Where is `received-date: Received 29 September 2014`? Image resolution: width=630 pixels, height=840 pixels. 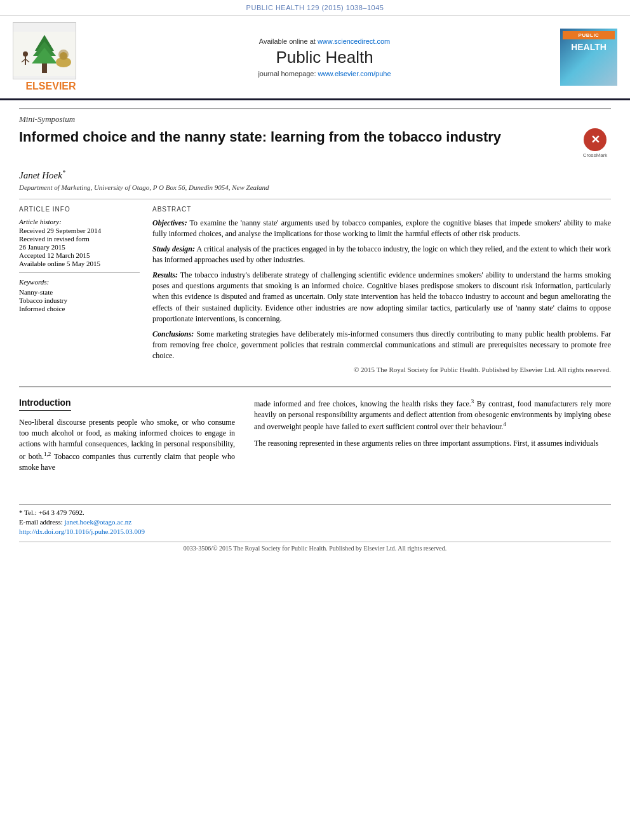
received-date: Received 29 September 2014 is located at coordinates (79, 230).